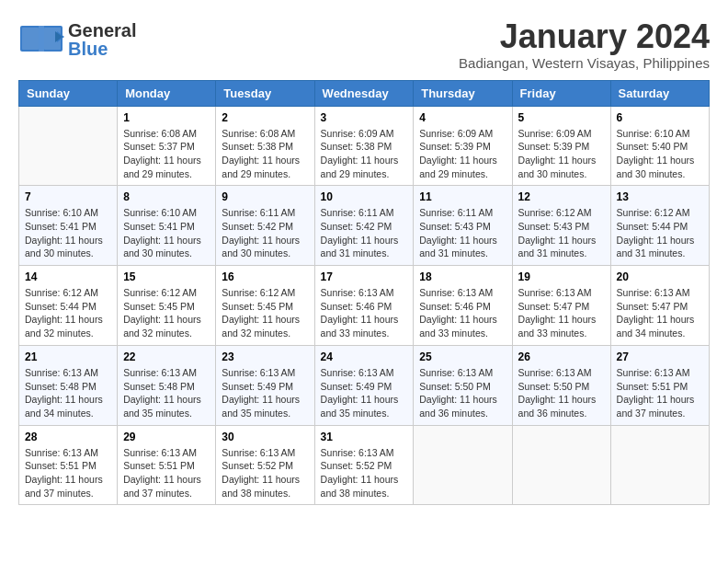 This screenshot has height=563, width=728. I want to click on cell-info: Sunrise: 6:11 AMSunset: 5:43 PMDaylight:…, so click(462, 234).